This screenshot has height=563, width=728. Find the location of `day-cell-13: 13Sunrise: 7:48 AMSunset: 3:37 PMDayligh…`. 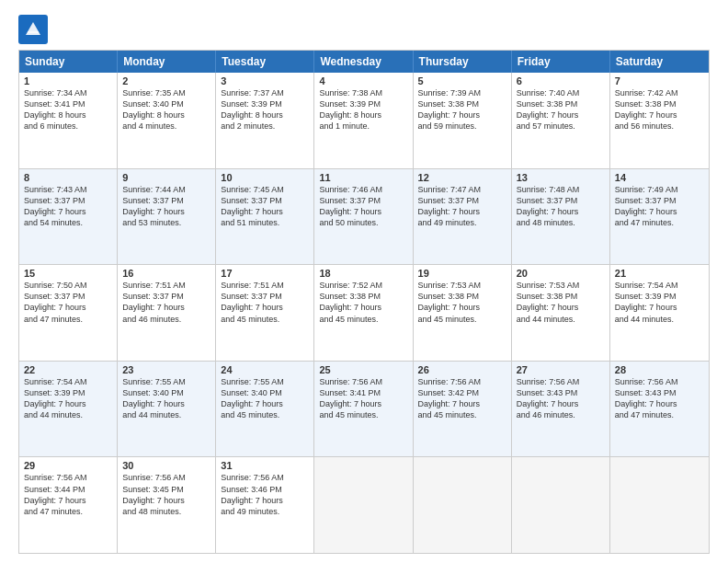

day-cell-13: 13Sunrise: 7:48 AMSunset: 3:37 PMDayligh… is located at coordinates (561, 217).